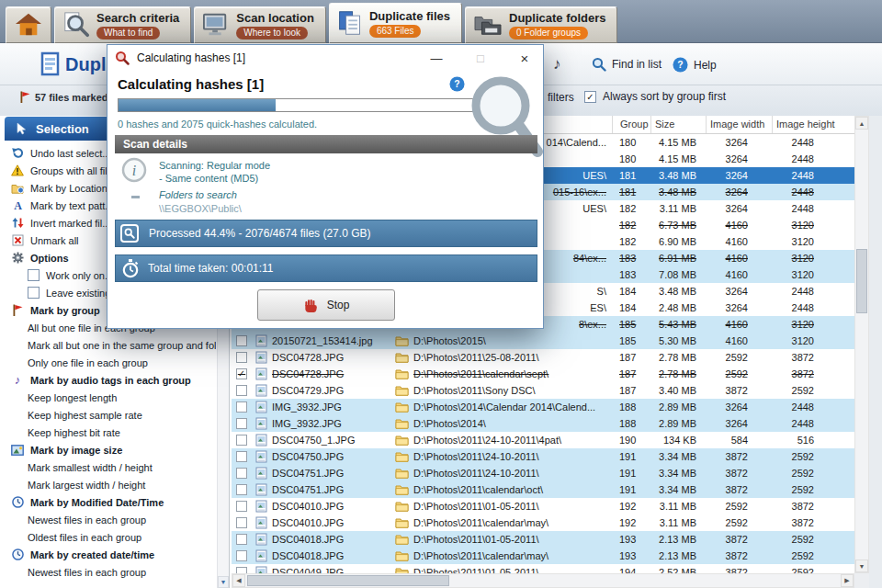  What do you see at coordinates (326, 305) in the screenshot?
I see `stop-button: Stop` at bounding box center [326, 305].